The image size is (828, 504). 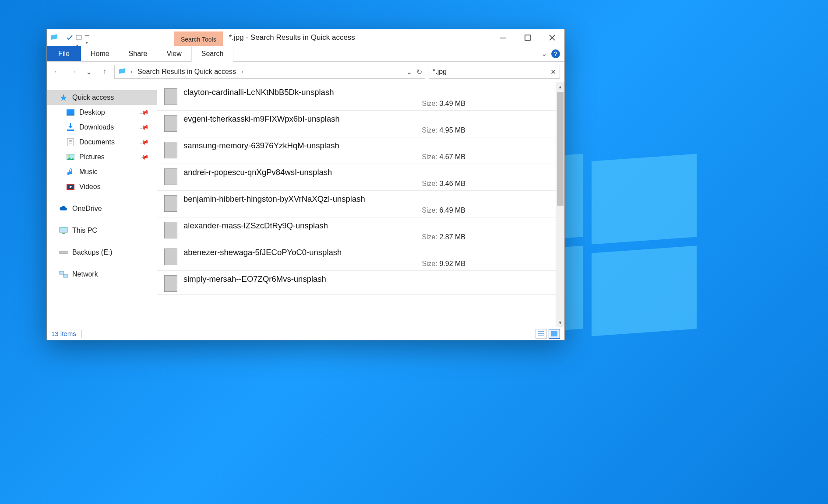 What do you see at coordinates (102, 172) in the screenshot?
I see `nav-item-music: Music` at bounding box center [102, 172].